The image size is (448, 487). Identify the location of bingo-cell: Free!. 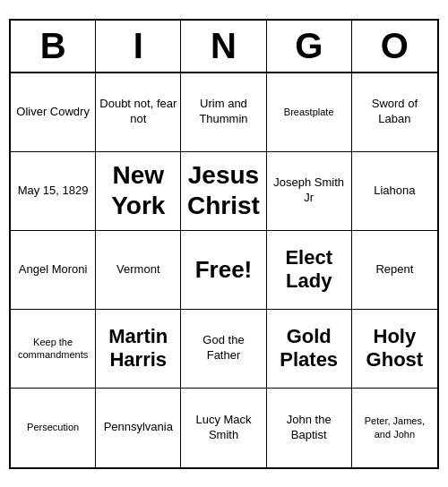
(224, 270).